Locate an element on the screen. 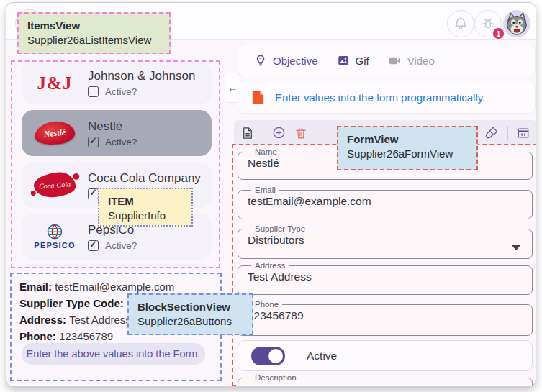 This screenshot has height=392, width=542. address-field-value: Test Address is located at coordinates (385, 277).